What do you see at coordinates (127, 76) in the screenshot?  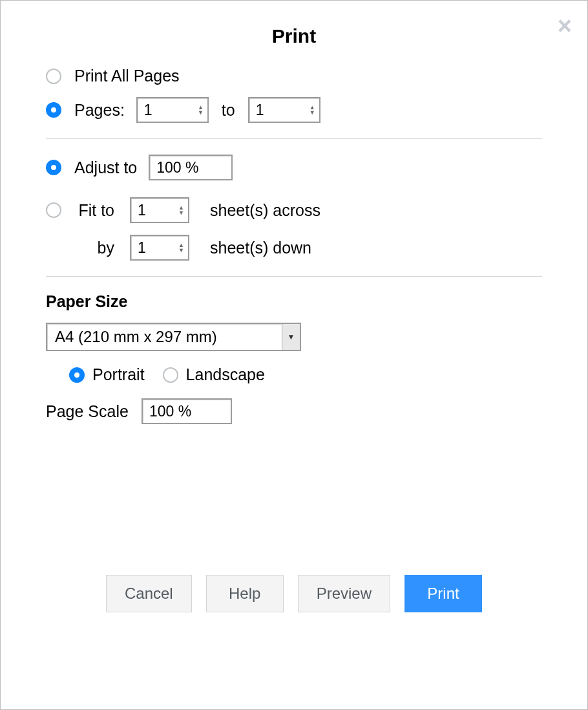 I see `all-pages-label: Print All Pages` at bounding box center [127, 76].